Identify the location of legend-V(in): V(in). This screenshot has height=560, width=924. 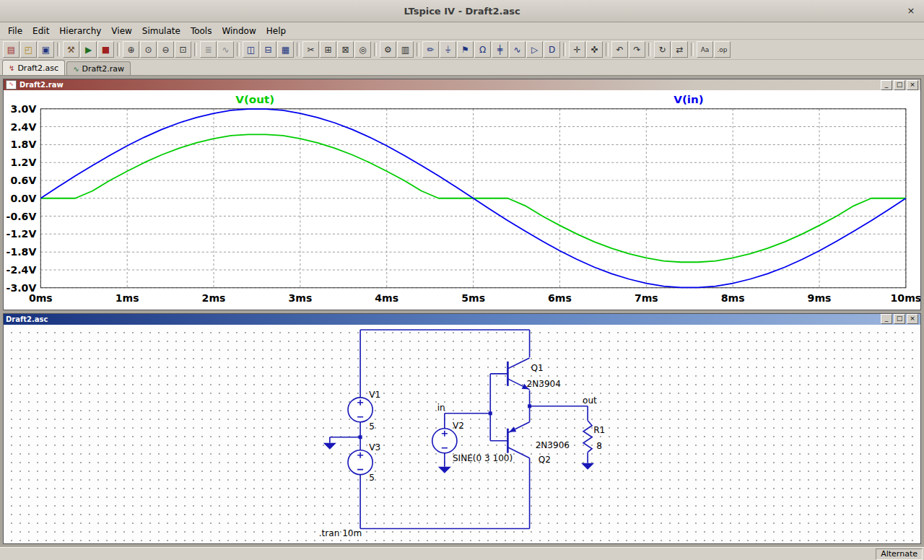
(689, 100).